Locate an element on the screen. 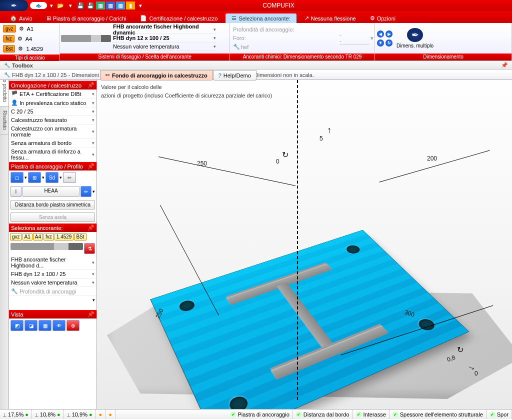 The height and width of the screenshot is (420, 512). view-tab-help: ?Help/Demo is located at coordinates (235, 75).